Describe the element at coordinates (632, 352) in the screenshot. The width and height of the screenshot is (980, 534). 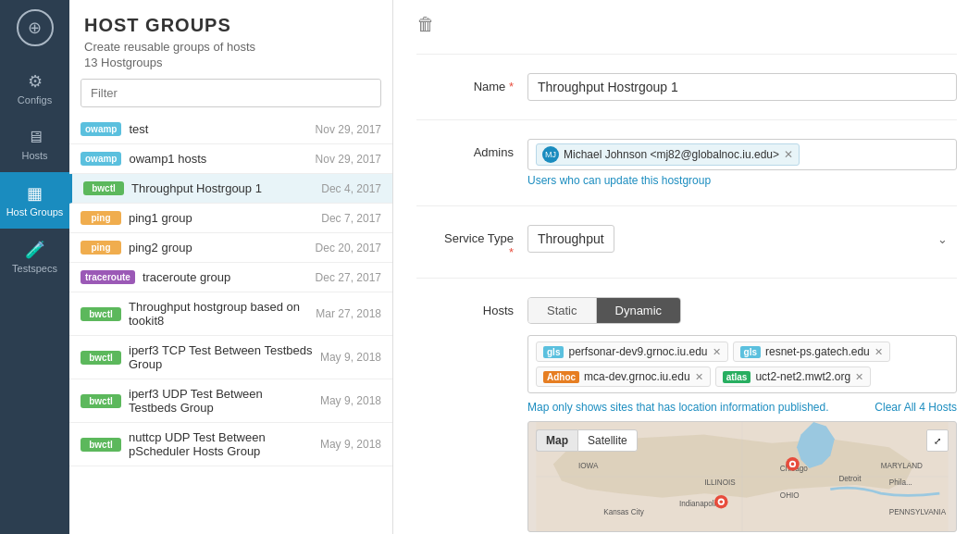
I see `host-tag: gls perfsonar-dev9.grnoc.iu.edu ✕` at that location.